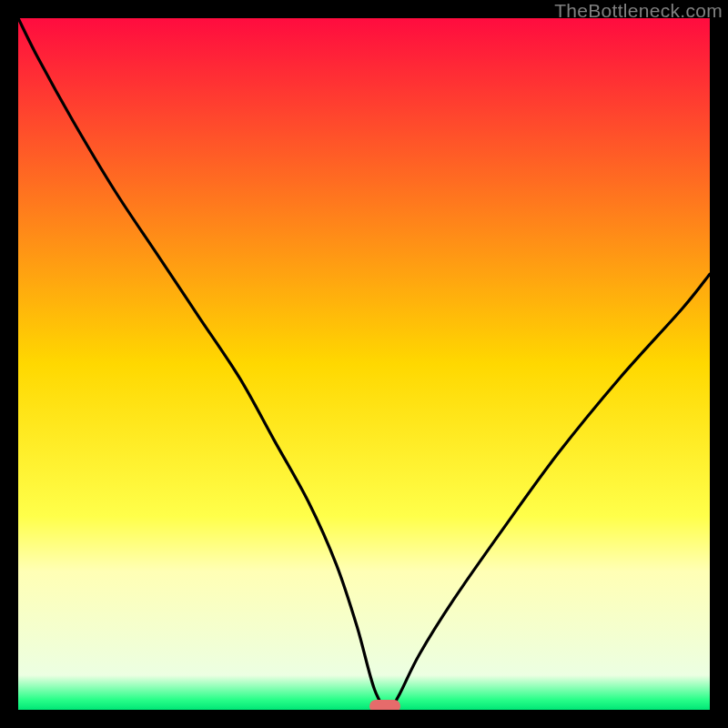 This screenshot has height=728, width=728. Describe the element at coordinates (385, 704) in the screenshot. I see `optimal-marker` at that location.